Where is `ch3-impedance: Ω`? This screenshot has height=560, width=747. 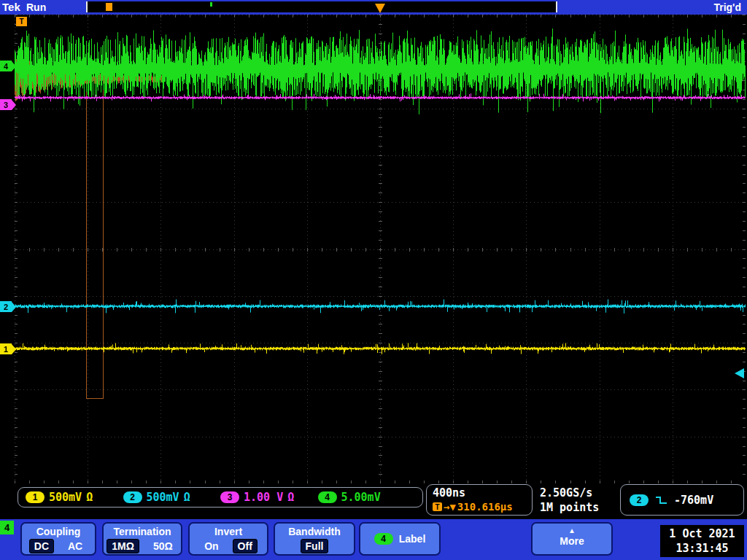 ch3-impedance: Ω is located at coordinates (290, 497).